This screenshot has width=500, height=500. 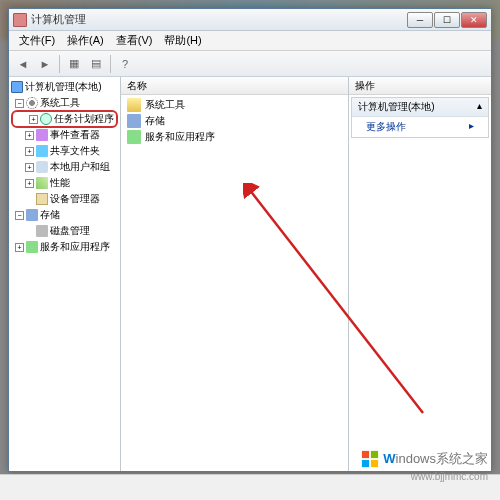 What do you see at coordinates (250, 20) in the screenshot?
I see `titlebar: 计算机管理 ─ ☐ ✕` at bounding box center [250, 20].